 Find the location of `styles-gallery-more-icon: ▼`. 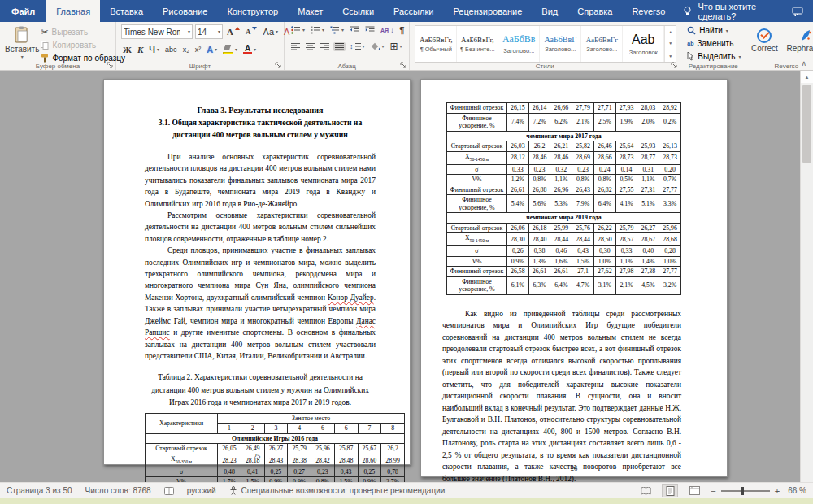

styles-gallery-more-icon: ▼ is located at coordinates (670, 55).